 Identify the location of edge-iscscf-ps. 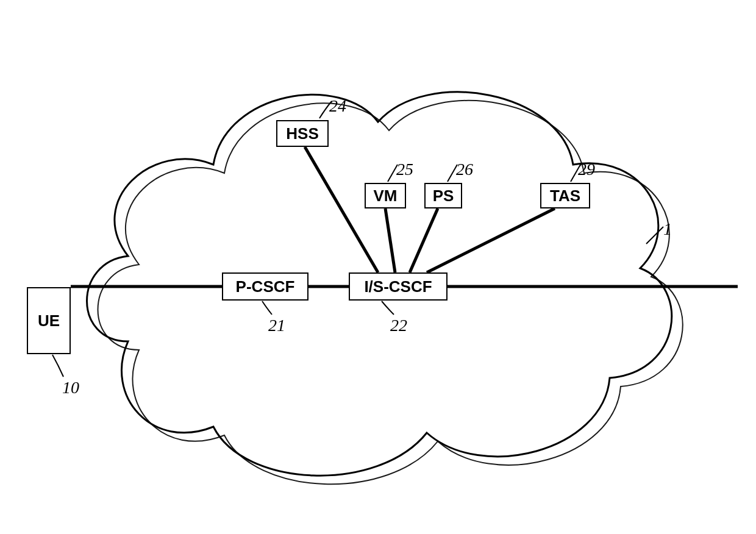
(424, 240).